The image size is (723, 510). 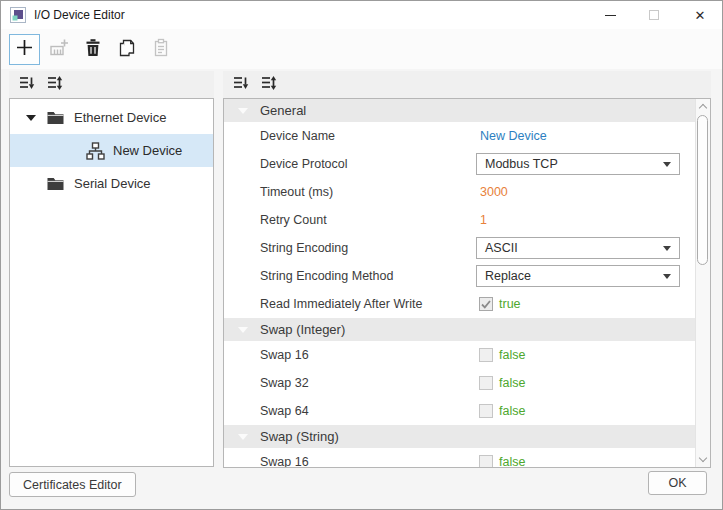 I want to click on maximize-button, so click(x=654, y=15).